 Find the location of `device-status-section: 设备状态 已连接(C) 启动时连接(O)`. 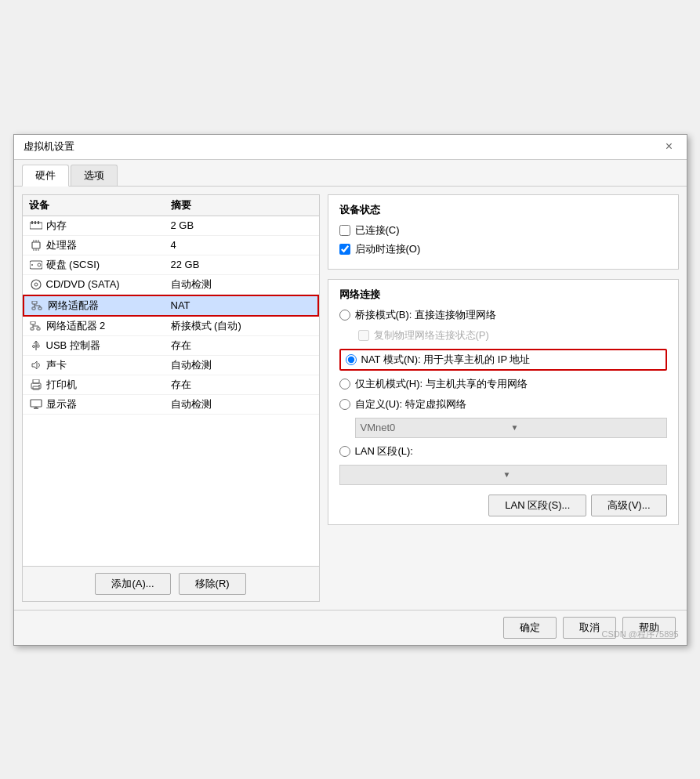

device-status-section: 设备状态 已连接(C) 启动时连接(O) is located at coordinates (503, 232).